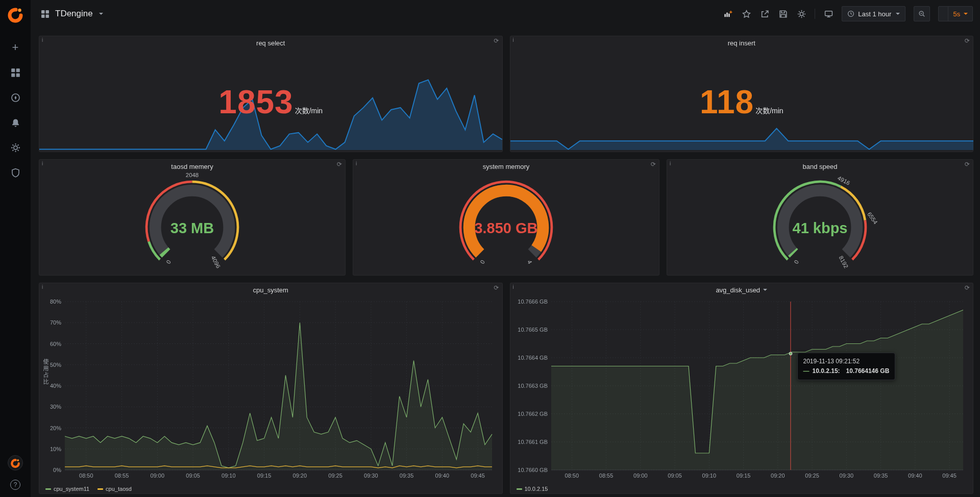 Image resolution: width=980 pixels, height=497 pixels. I want to click on help-icon: ?, so click(15, 485).